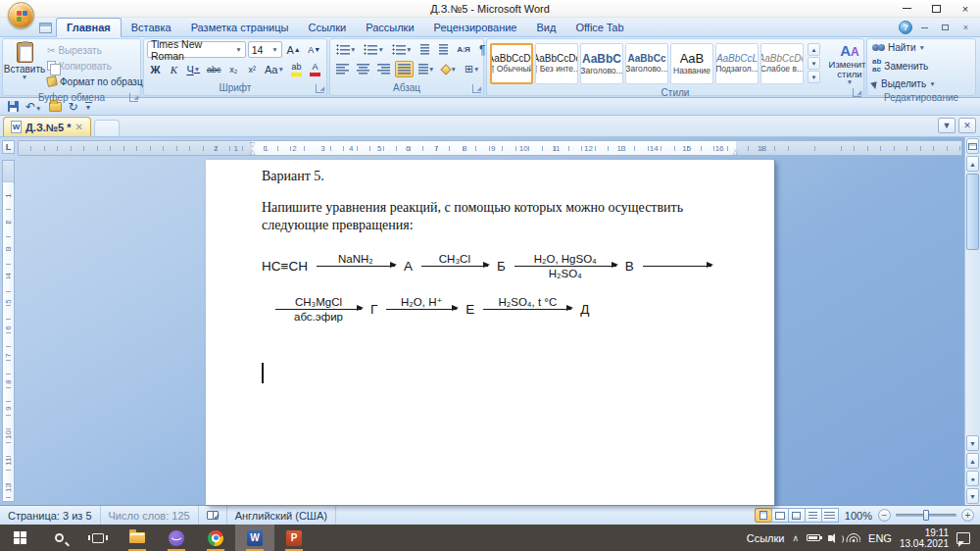 Image resolution: width=980 pixels, height=551 pixels. Describe the element at coordinates (14, 106) in the screenshot. I see `save-button` at that location.